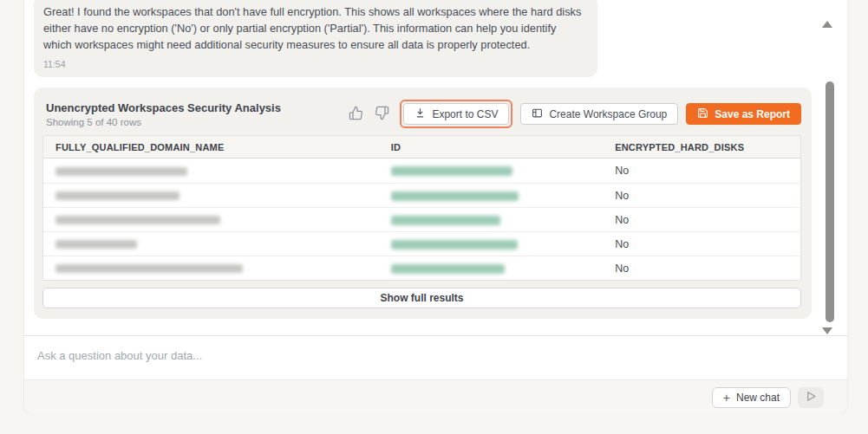 This screenshot has height=434, width=868. I want to click on export-csv-label: Export to CSV, so click(465, 114).